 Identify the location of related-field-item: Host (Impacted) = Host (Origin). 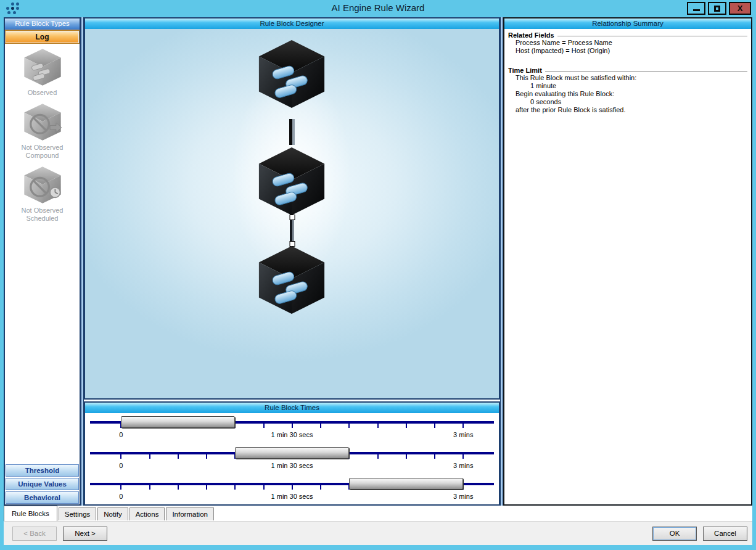
(628, 51).